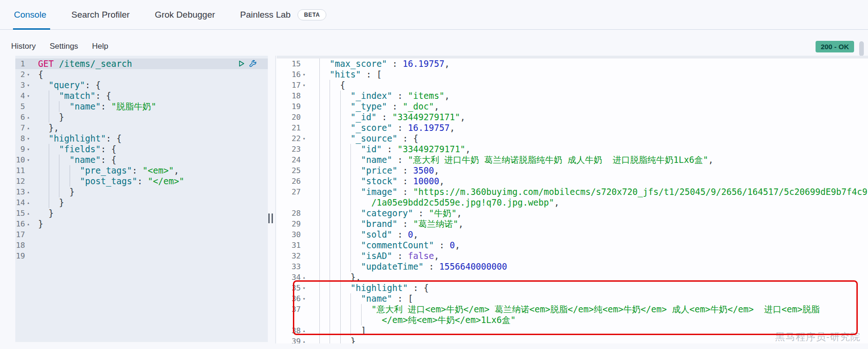 The height and width of the screenshot is (349, 868). Describe the element at coordinates (185, 15) in the screenshot. I see `tab-label: Grok Debugger` at that location.